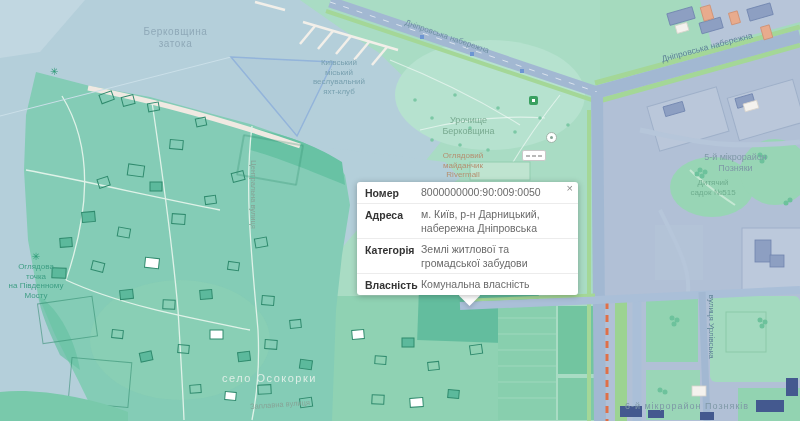  What do you see at coordinates (496, 221) in the screenshot?
I see `field-value: м. Київ, р-н Дарницький, набережна Дніпр…` at bounding box center [496, 221].